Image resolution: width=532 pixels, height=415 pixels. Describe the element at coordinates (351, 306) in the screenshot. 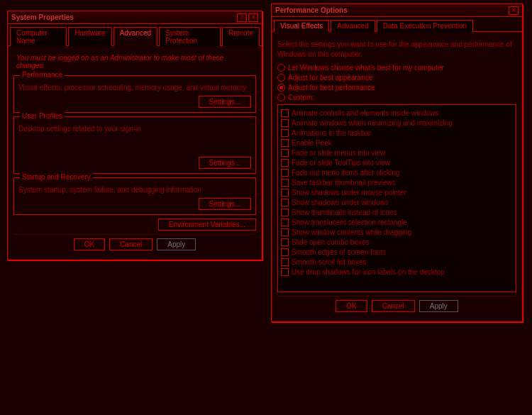

I see `perf-ok-button: OK` at that location.